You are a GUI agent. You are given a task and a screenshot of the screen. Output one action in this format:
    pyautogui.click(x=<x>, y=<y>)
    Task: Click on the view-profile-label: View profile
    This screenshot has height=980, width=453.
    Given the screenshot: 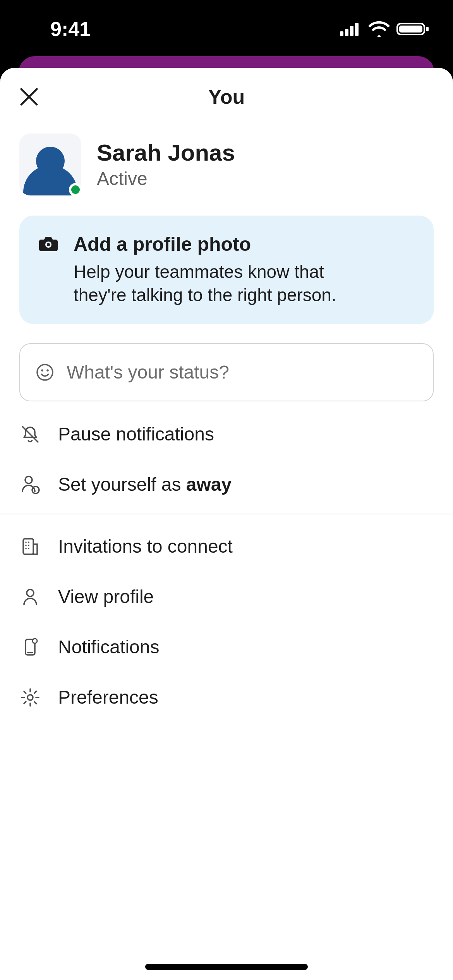 What is the action you would take?
    pyautogui.click(x=106, y=597)
    